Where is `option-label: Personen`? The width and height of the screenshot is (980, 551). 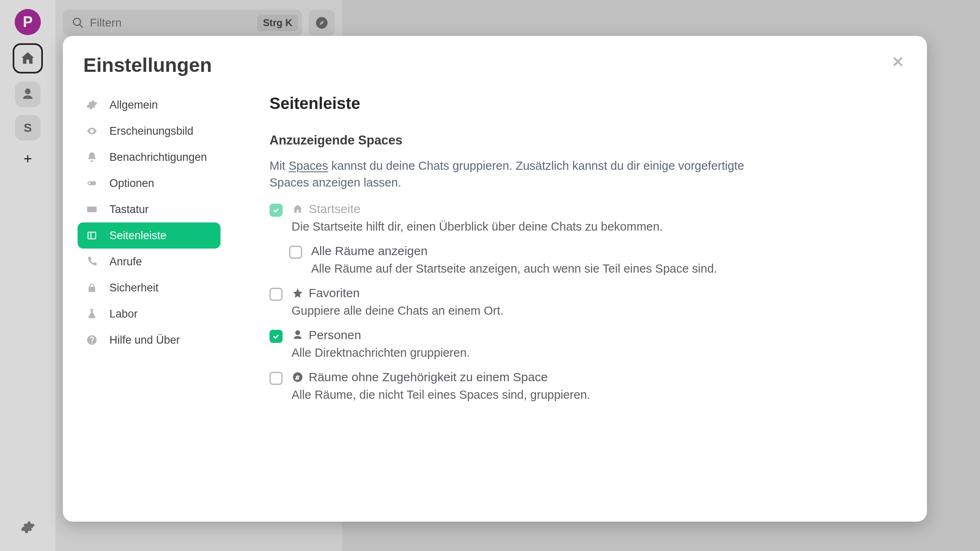
option-label: Personen is located at coordinates (335, 335).